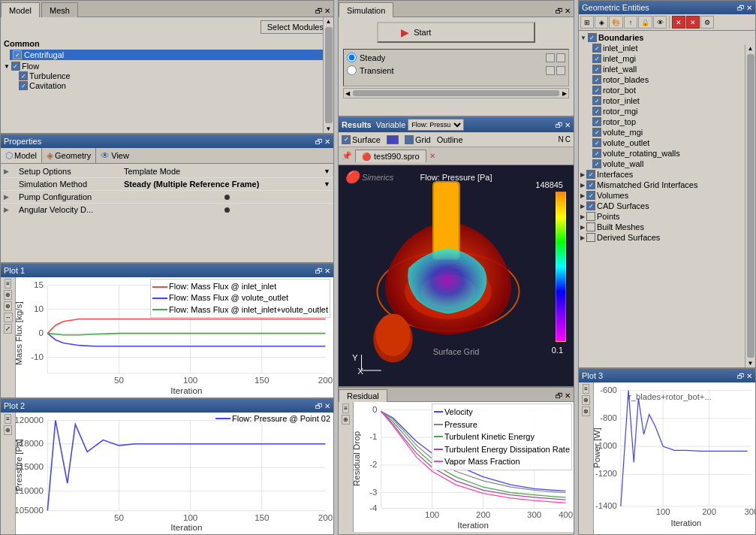  What do you see at coordinates (8, 430) in the screenshot?
I see `plot2-tool2: ⊕` at bounding box center [8, 430].